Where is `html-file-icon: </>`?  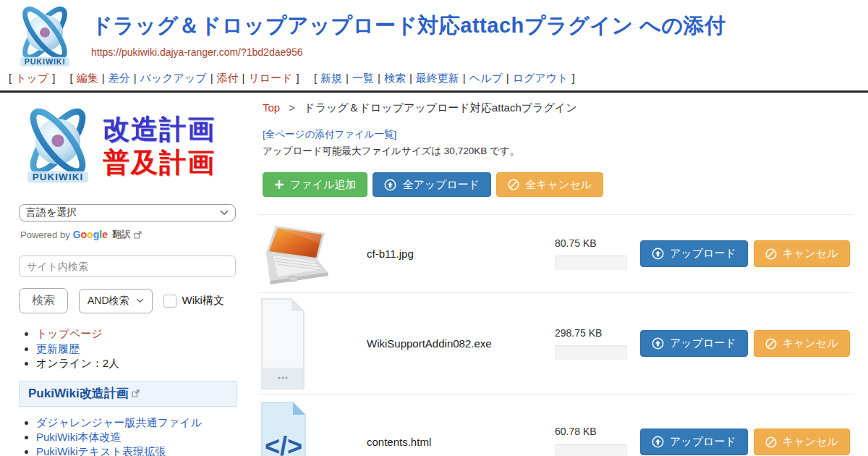
html-file-icon: </> is located at coordinates (284, 428).